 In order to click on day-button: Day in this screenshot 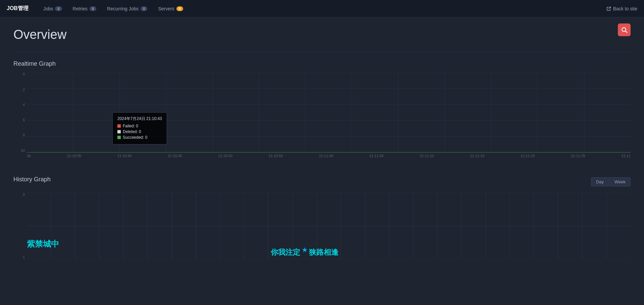, I will do `click(600, 182)`.